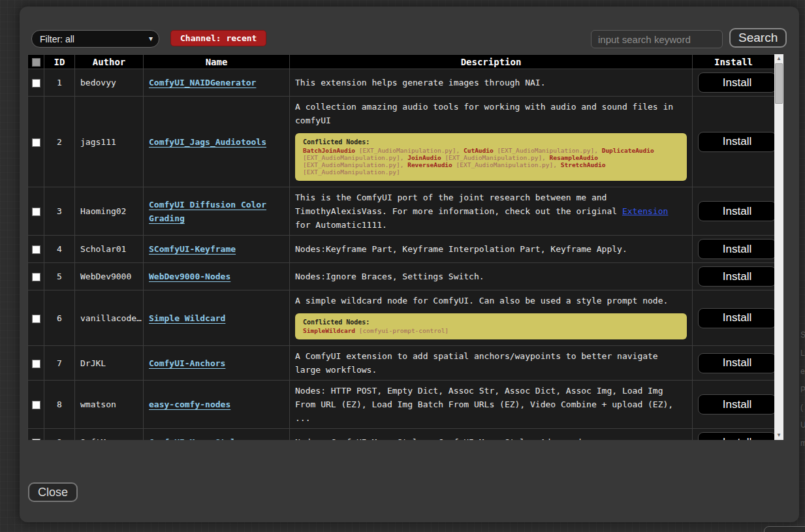  What do you see at coordinates (110, 83) in the screenshot?
I see `row-author: bedovyy` at bounding box center [110, 83].